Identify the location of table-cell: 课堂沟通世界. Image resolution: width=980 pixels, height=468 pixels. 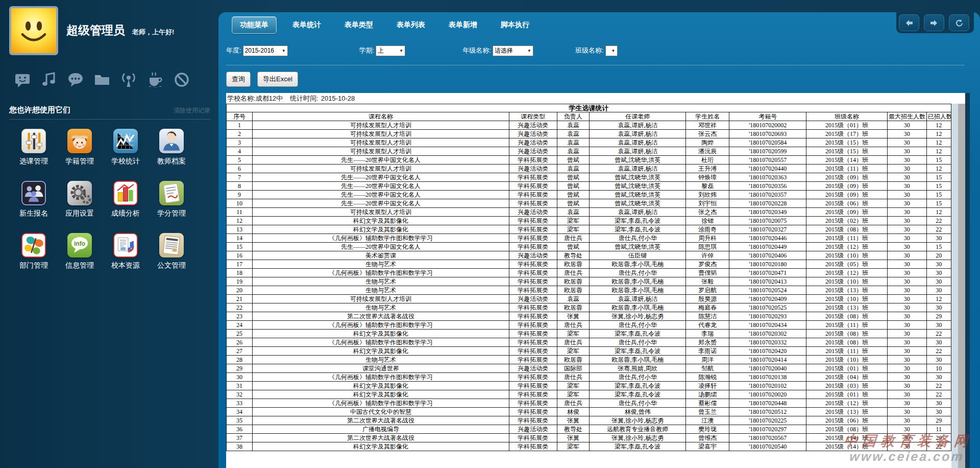
(381, 369).